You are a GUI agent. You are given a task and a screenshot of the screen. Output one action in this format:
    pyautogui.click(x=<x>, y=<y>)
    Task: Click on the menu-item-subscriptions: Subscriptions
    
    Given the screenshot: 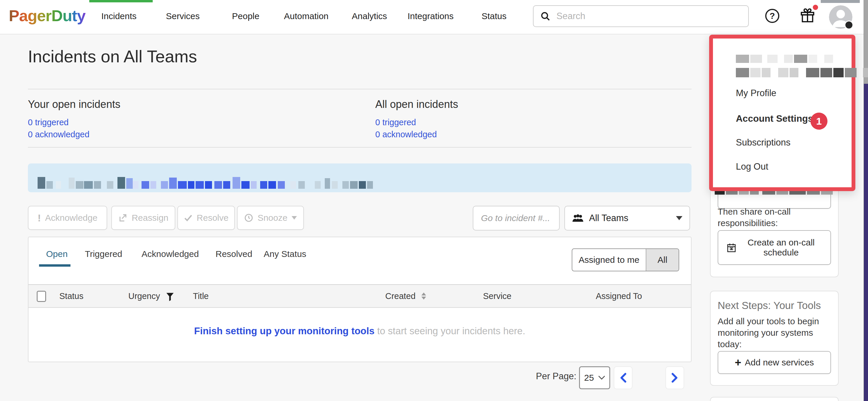 What is the action you would take?
    pyautogui.click(x=763, y=142)
    